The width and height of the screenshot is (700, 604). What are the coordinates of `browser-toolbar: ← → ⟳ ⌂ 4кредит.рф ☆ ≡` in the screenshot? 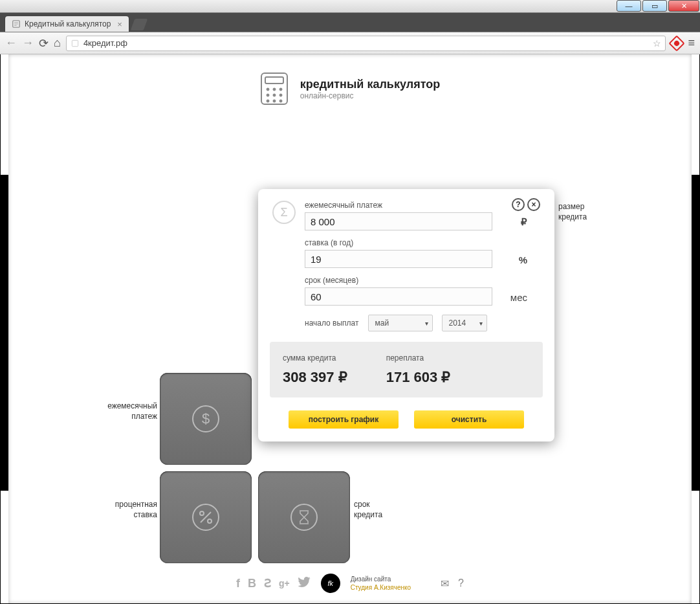 It's located at (350, 43).